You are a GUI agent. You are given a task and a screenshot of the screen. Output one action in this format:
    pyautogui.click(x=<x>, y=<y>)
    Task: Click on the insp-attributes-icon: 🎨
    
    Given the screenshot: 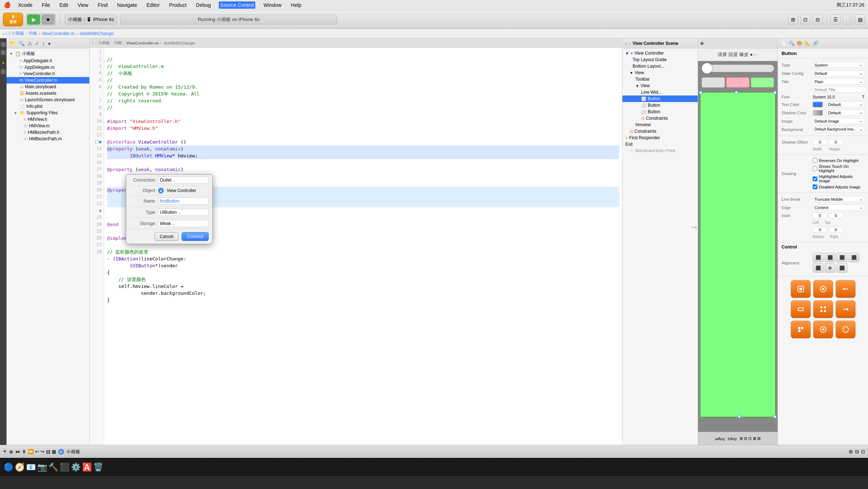 What is the action you would take?
    pyautogui.click(x=800, y=43)
    